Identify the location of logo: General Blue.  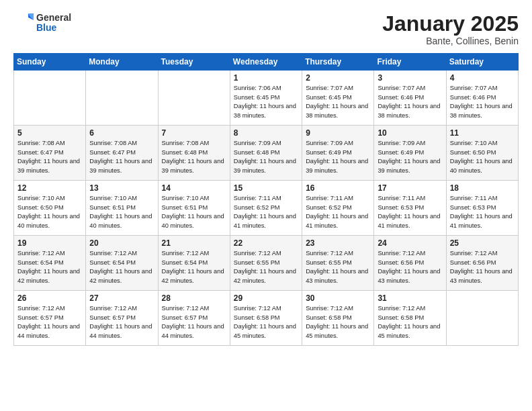
(42, 23).